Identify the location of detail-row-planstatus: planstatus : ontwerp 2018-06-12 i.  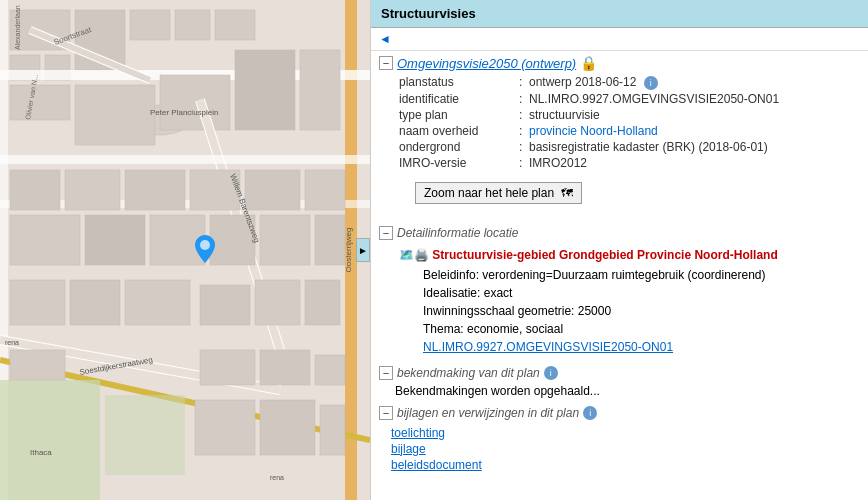
(630, 82).